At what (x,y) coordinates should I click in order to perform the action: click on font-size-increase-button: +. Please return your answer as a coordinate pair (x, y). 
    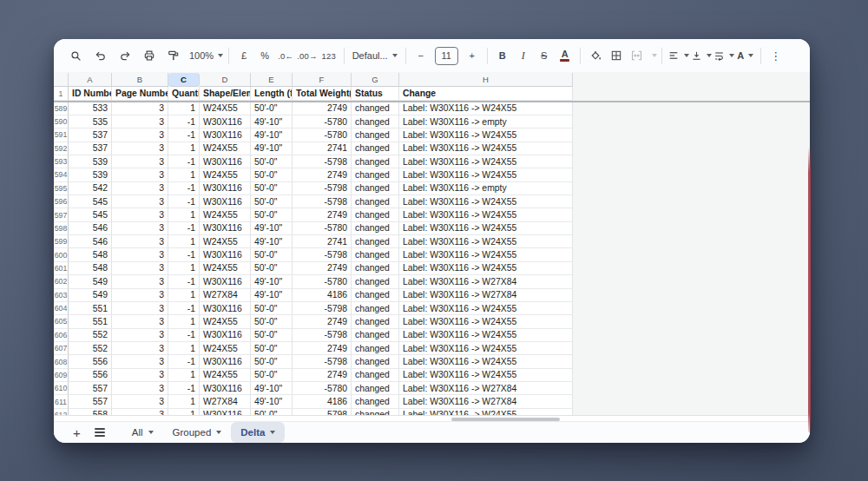
    Looking at the image, I should click on (472, 56).